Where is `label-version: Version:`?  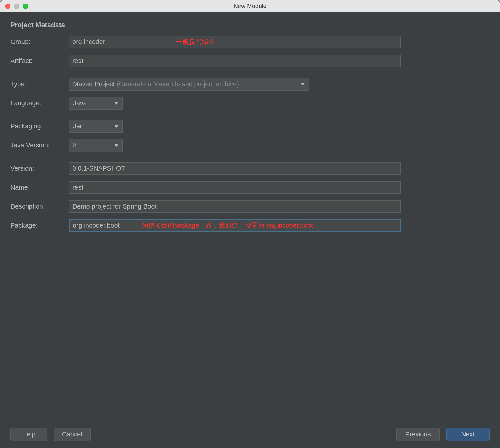 label-version: Version: is located at coordinates (40, 168).